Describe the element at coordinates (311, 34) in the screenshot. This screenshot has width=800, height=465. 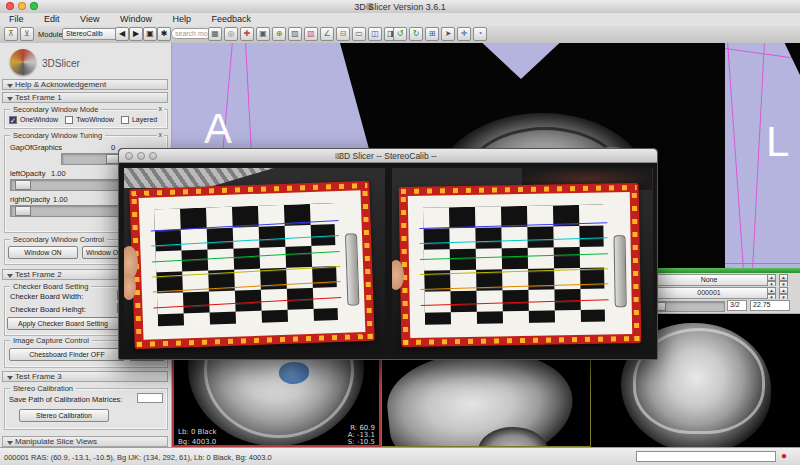
I see `editor-icon: ▧` at that location.